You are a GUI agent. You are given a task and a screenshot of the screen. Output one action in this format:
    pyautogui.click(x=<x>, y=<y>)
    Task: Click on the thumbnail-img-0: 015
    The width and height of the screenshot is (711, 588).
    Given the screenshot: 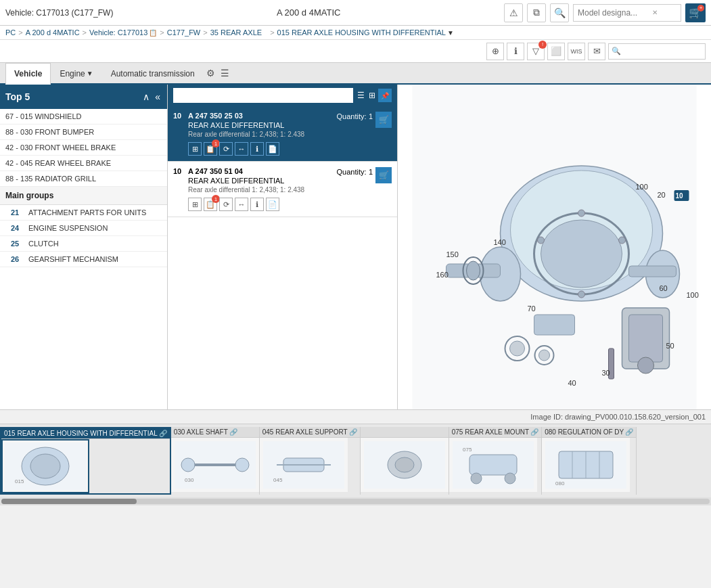 What is the action you would take?
    pyautogui.click(x=45, y=466)
    